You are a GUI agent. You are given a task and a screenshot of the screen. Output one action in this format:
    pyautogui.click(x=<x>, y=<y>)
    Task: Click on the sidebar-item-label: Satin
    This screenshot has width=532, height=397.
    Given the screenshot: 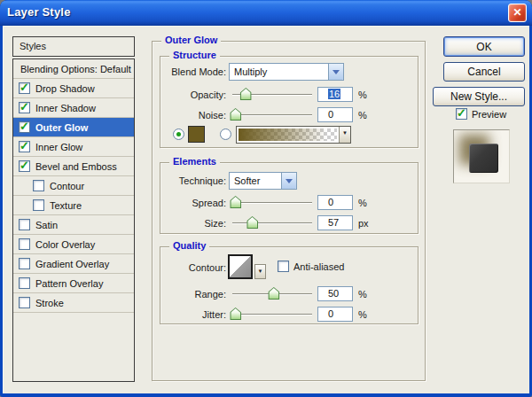 What is the action you would take?
    pyautogui.click(x=46, y=225)
    